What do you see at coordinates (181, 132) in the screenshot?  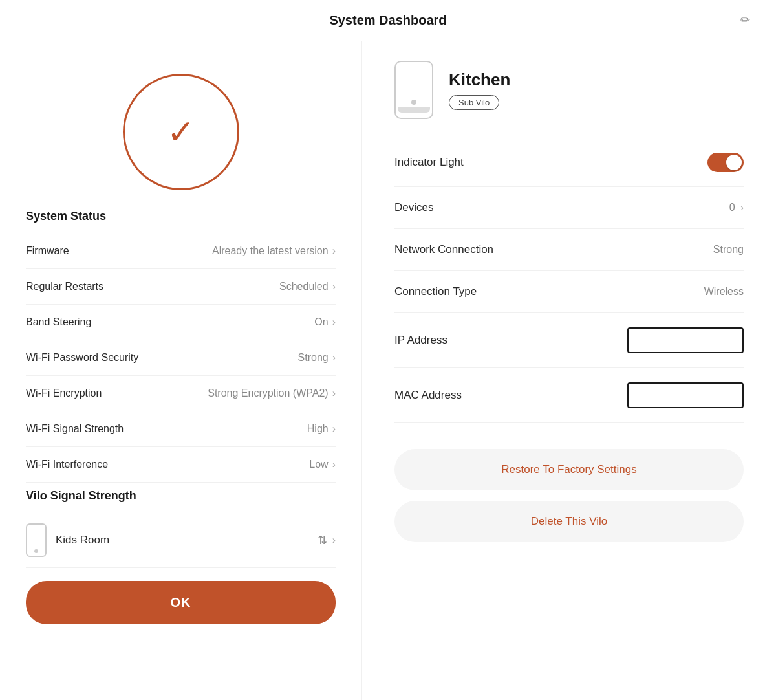 I see `check-icon: ✓` at bounding box center [181, 132].